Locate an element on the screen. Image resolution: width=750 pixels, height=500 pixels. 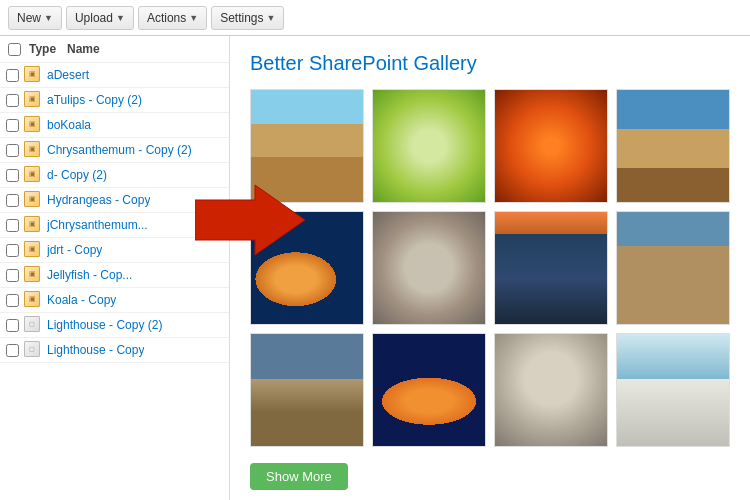
list-item: ◻Lighthouse - Copy (2) is located at coordinates (114, 326).